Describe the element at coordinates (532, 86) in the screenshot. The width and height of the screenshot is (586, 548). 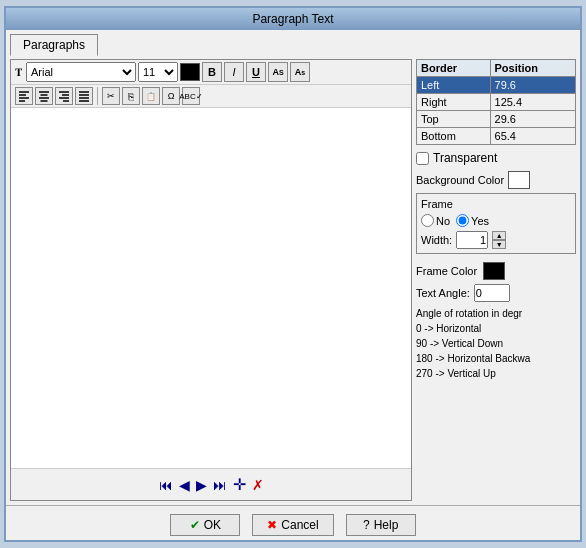
I see `position-cell: 79.6` at that location.